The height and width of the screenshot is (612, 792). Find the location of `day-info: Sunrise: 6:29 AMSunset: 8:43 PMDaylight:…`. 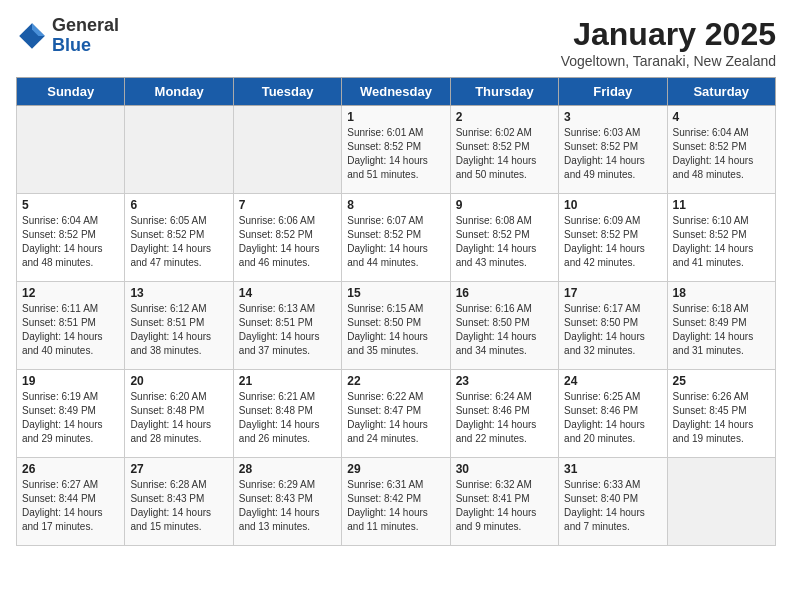

day-info: Sunrise: 6:29 AMSunset: 8:43 PMDaylight:… is located at coordinates (288, 506).